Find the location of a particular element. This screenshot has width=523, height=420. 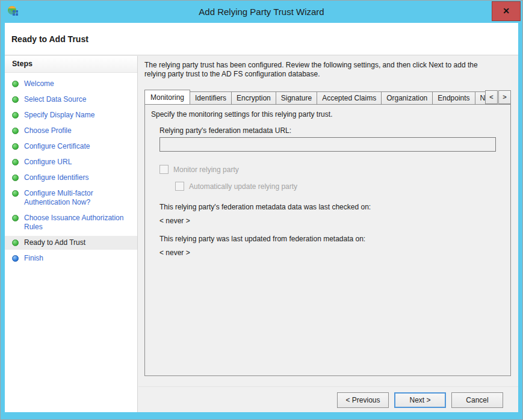

sidebar-step-choose-issuance-authorization-rules: Choose Issuance Authorization Rules is located at coordinates (71, 223).